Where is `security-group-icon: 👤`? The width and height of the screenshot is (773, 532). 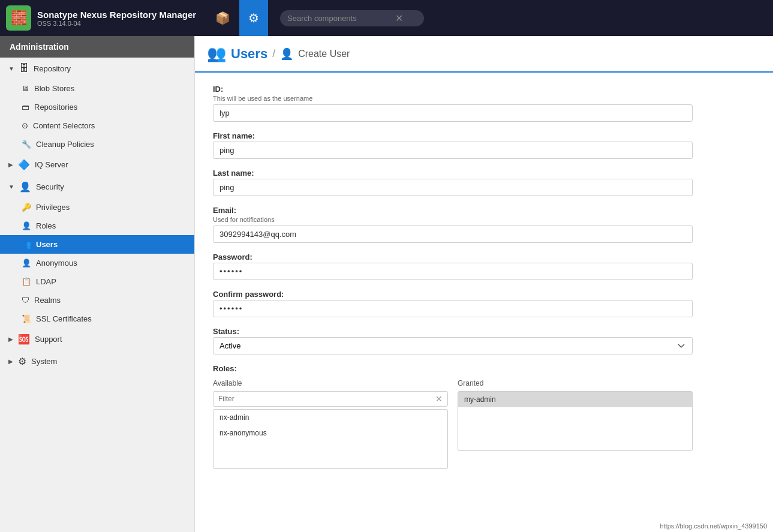
security-group-icon: 👤 is located at coordinates (25, 187).